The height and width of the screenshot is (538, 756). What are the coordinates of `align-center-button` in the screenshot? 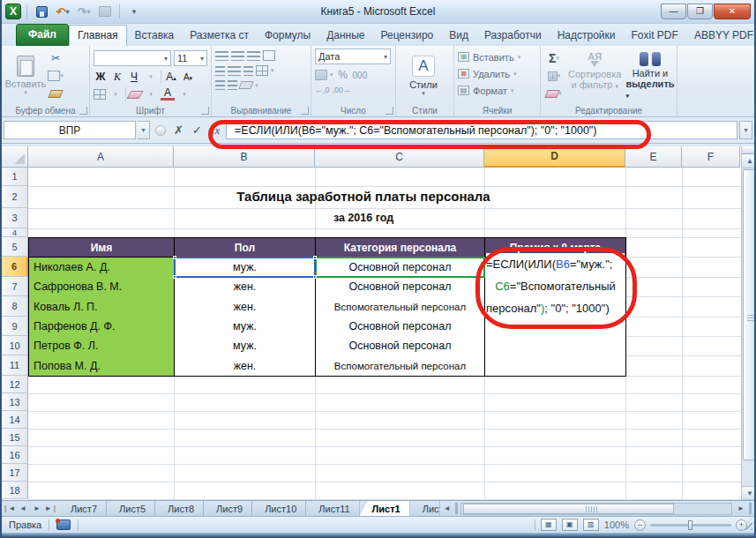 It's located at (235, 71).